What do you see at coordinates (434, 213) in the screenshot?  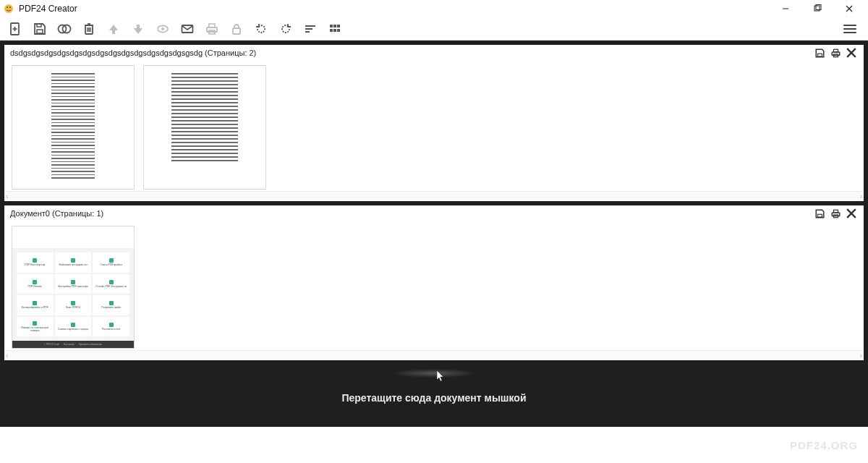 I see `document-header: Документ0 (Страницы: 1)` at bounding box center [434, 213].